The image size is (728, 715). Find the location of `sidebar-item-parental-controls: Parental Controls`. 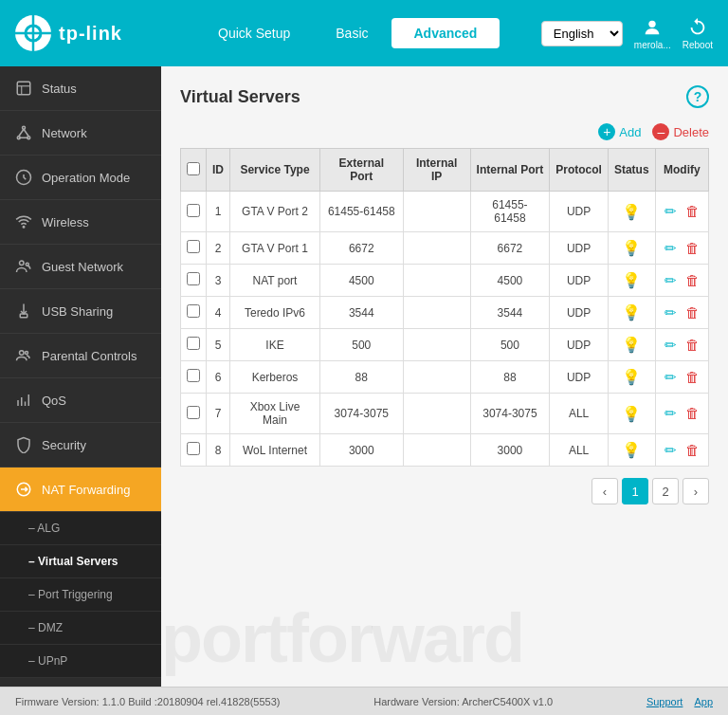

sidebar-item-parental-controls: Parental Controls is located at coordinates (81, 357).